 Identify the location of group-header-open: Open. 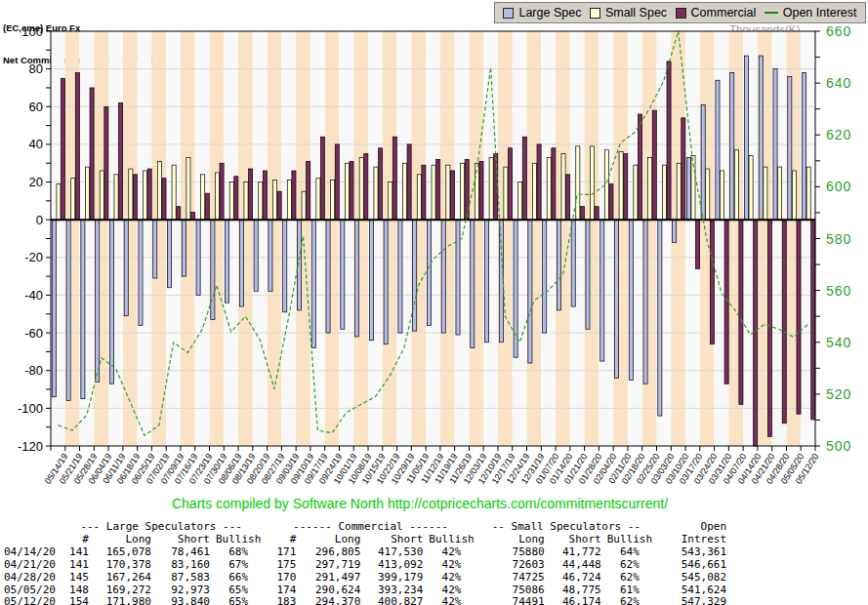
(695, 527).